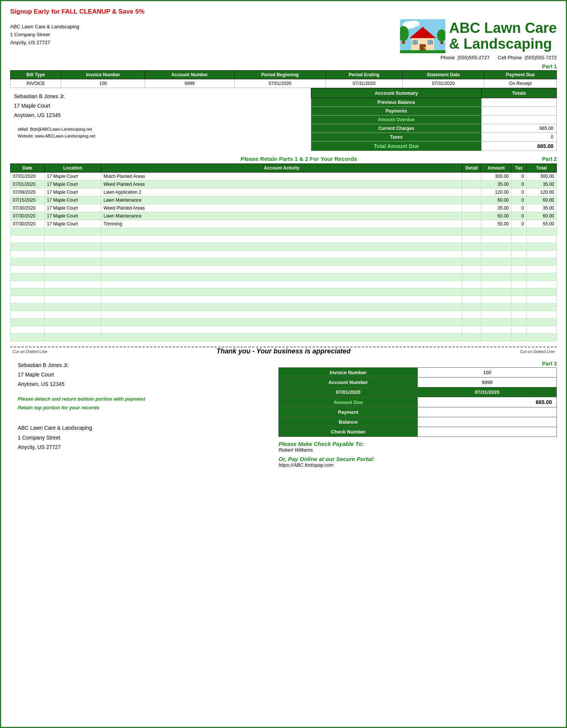 This screenshot has width=567, height=728. What do you see at coordinates (36, 75) in the screenshot?
I see `bill-type-header: Bill Type` at bounding box center [36, 75].